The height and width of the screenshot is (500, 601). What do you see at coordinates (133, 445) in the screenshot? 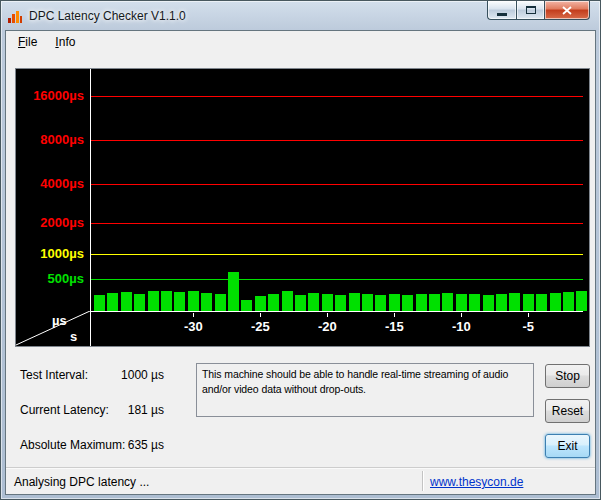
I see `info-value: 635 µs` at bounding box center [133, 445].